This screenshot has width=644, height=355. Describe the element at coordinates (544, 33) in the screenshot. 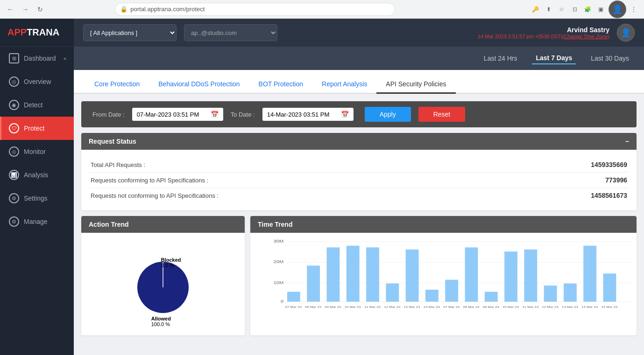

I see `user-info: Arvind Sastry 14 Mar 2023 3:51:57 pm +05…` at that location.